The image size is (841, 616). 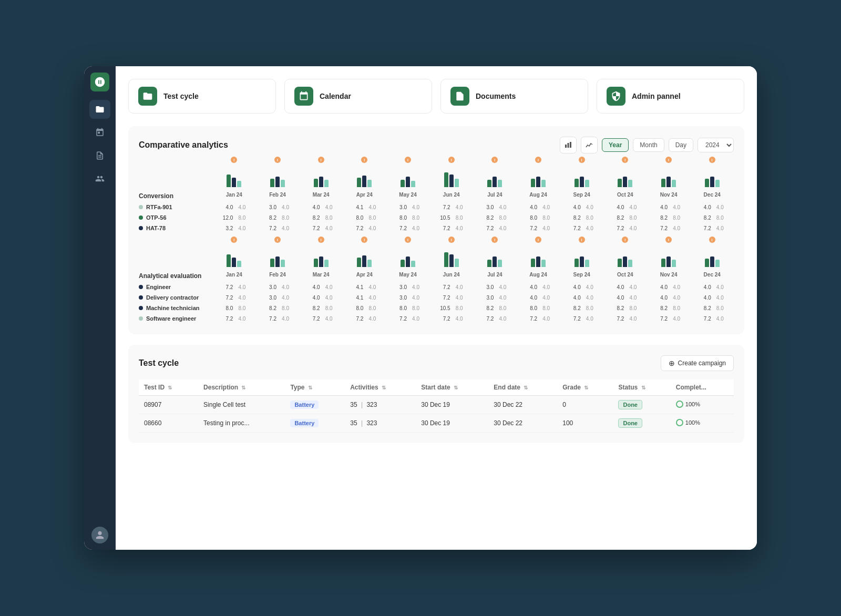 I want to click on cell-activities-1: 35 | 323, so click(x=381, y=405).